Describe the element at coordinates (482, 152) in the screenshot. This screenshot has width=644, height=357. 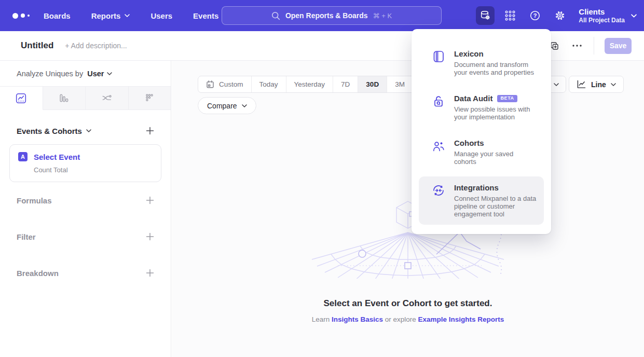
I see `menu-item-cohorts: Cohorts Manage your saved cohorts` at that location.